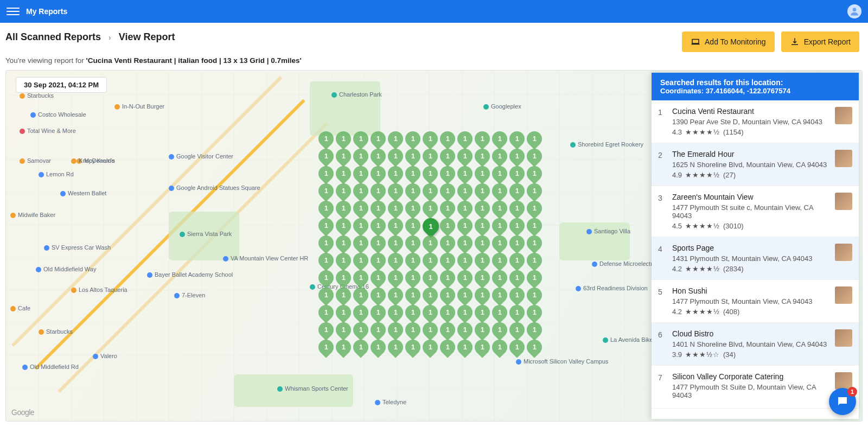  What do you see at coordinates (854, 11) in the screenshot?
I see `avatar` at bounding box center [854, 11].